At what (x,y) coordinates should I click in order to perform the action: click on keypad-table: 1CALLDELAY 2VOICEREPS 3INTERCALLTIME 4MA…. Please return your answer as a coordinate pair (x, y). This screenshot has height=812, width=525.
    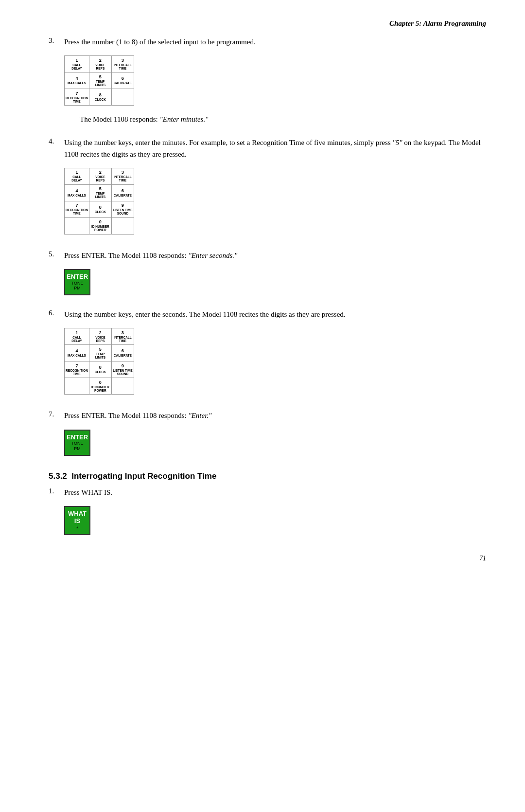
    Looking at the image, I should click on (99, 81).